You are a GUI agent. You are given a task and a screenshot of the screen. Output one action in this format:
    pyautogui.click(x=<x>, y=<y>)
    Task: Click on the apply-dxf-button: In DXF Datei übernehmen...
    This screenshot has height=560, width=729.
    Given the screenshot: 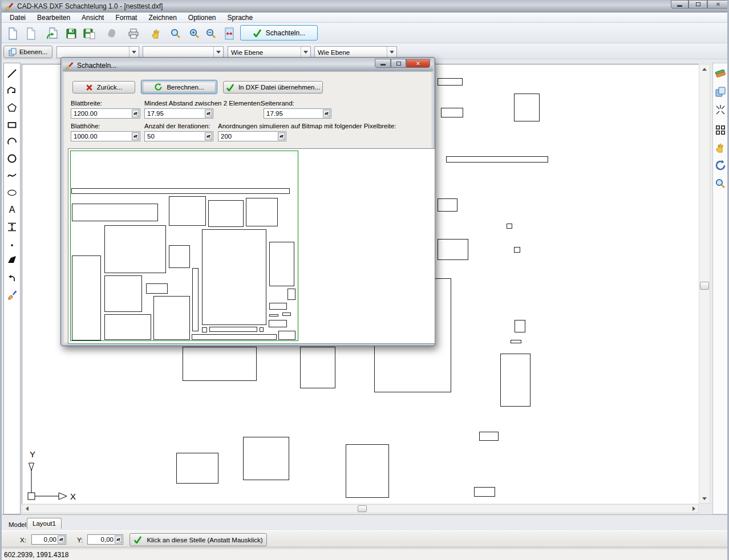 What is the action you would take?
    pyautogui.click(x=273, y=87)
    